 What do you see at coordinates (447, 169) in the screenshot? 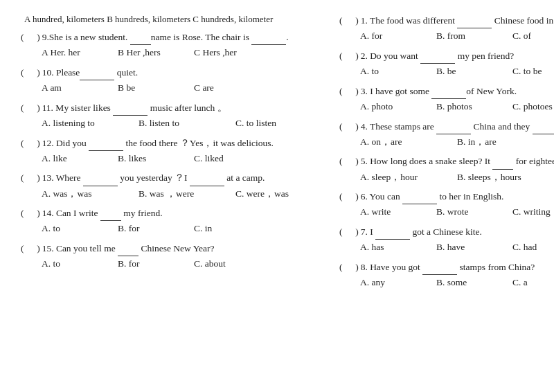
I see `question-r5: ( ) 5. How long does a snake sleep? It f…` at bounding box center [447, 169].